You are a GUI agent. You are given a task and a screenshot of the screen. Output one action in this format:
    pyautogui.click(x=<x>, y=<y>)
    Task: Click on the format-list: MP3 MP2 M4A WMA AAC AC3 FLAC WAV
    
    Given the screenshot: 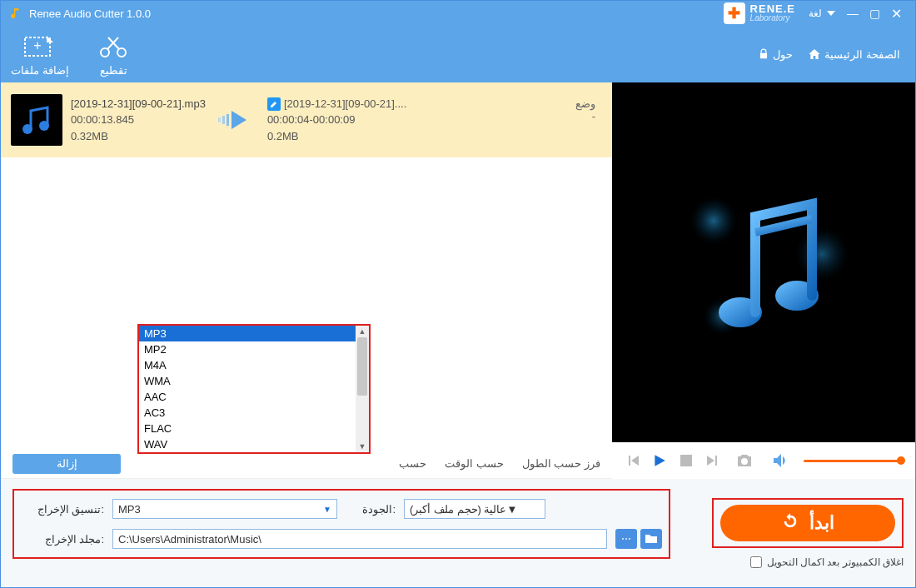 What is the action you would take?
    pyautogui.click(x=247, y=389)
    